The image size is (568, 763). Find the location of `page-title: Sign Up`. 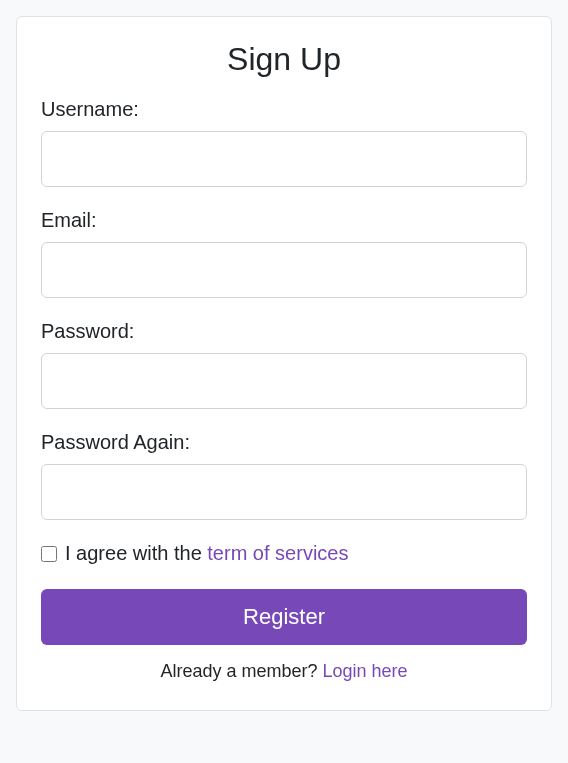

page-title: Sign Up is located at coordinates (284, 60).